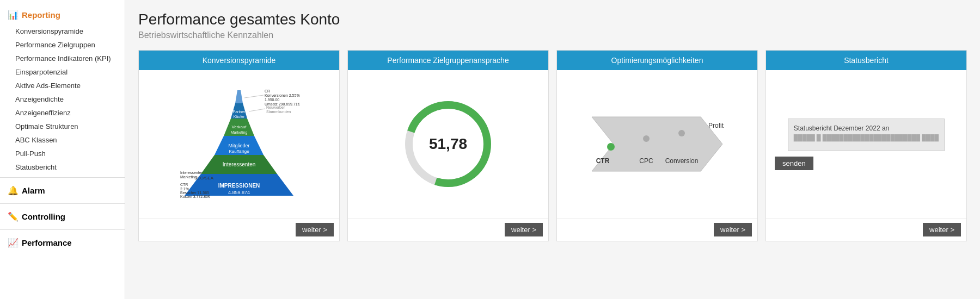 The image size is (980, 299). Describe the element at coordinates (239, 229) in the screenshot. I see `card-footer-konversionspyramide: weiter >` at that location.